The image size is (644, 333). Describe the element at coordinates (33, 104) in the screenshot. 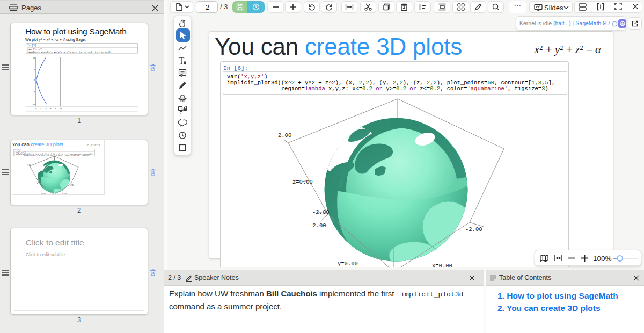

I see `svg-text: -10` at that location.